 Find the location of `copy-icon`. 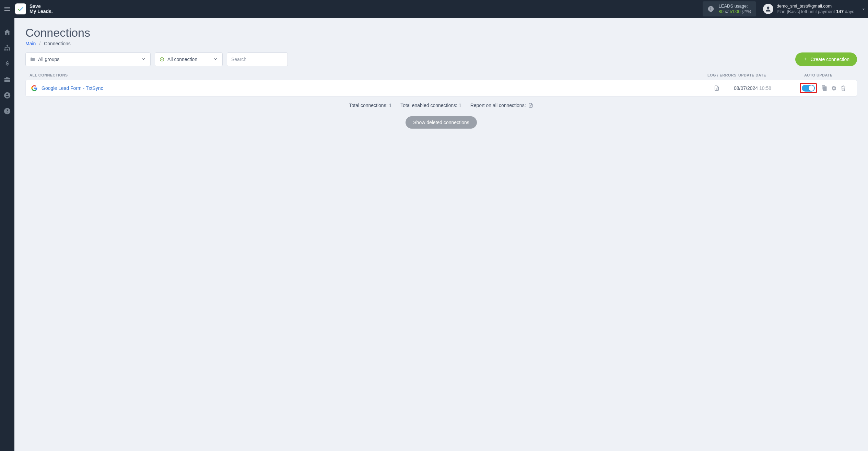

copy-icon is located at coordinates (824, 88).